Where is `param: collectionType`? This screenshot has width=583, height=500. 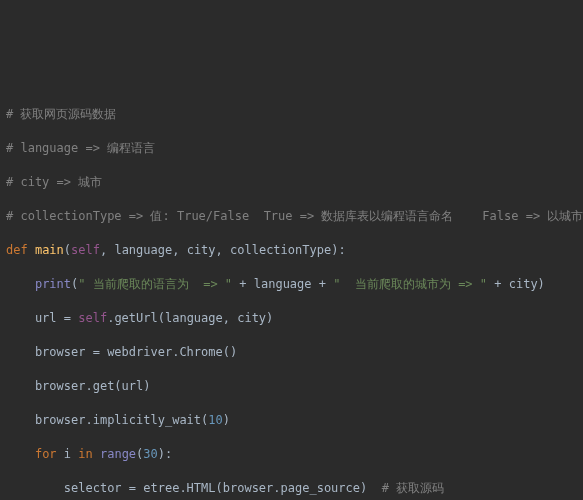 param: collectionType is located at coordinates (280, 250).